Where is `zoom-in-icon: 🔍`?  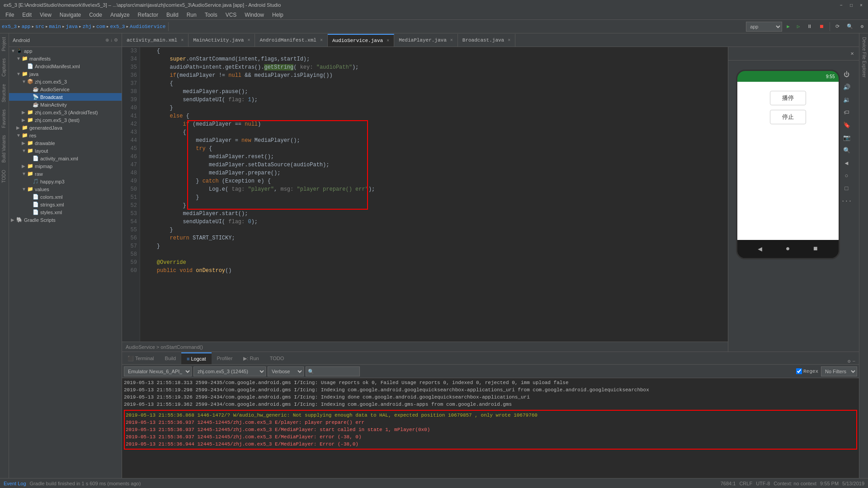 zoom-in-icon: 🔍 is located at coordinates (847, 150).